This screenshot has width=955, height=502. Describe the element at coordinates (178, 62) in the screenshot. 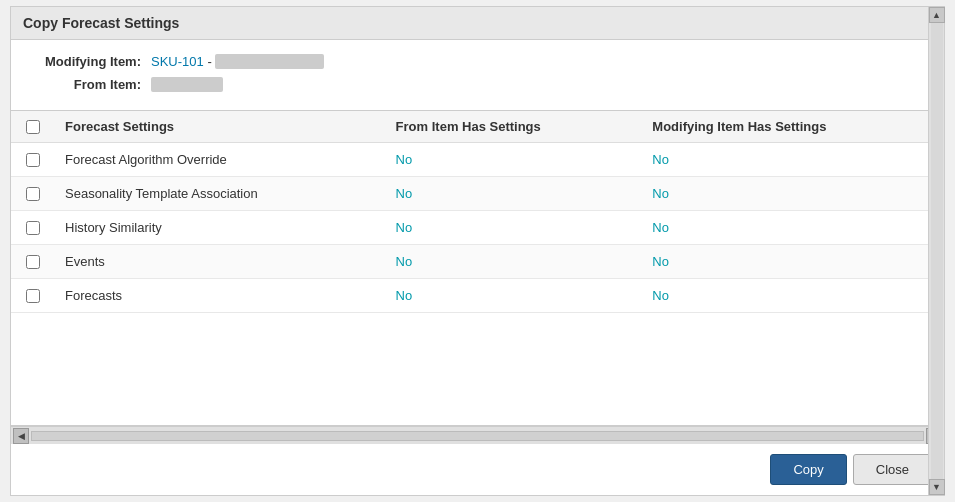

I see `modifying-item-link: SKU-101` at that location.